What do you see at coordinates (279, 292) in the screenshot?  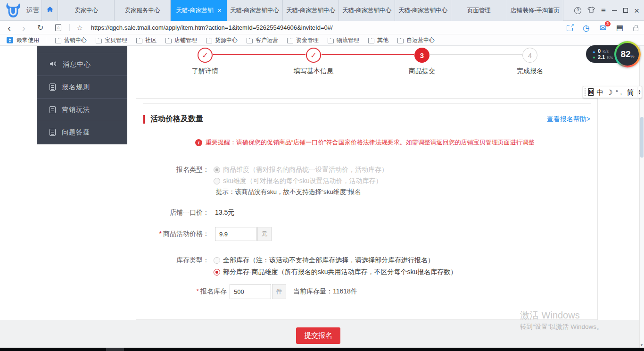 I see `stock-unit: 件` at bounding box center [279, 292].